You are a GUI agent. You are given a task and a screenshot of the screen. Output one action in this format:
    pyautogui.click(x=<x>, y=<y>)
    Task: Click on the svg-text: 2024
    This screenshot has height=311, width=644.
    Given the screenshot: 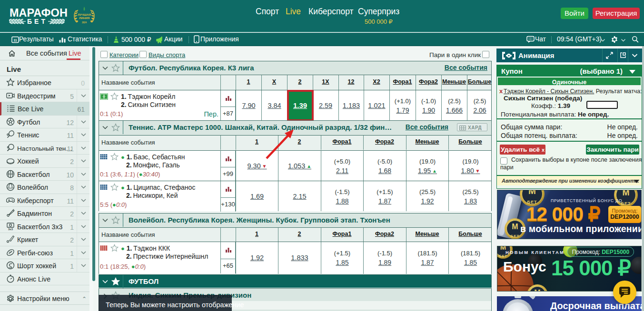 What is the action you would take?
    pyautogui.click(x=85, y=23)
    